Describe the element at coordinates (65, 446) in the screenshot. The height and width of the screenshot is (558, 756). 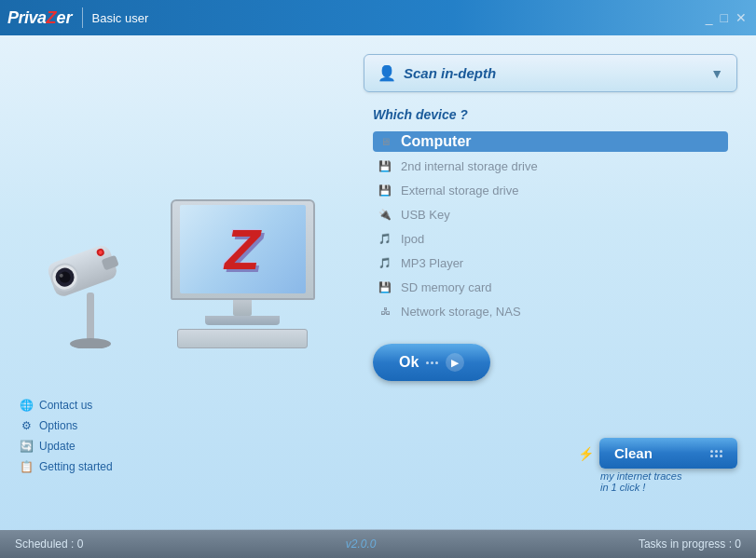
I see `update-link: 🔄 Update` at that location.